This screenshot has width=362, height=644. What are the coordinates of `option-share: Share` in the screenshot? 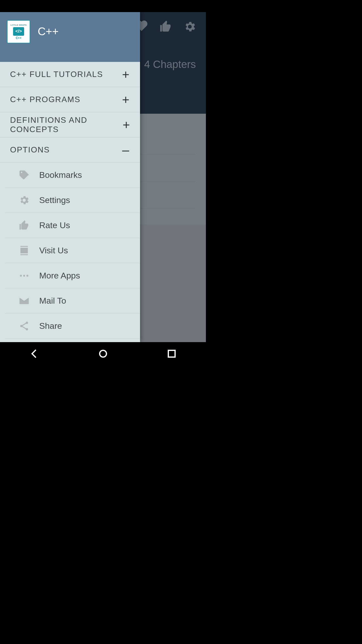 It's located at (72, 326).